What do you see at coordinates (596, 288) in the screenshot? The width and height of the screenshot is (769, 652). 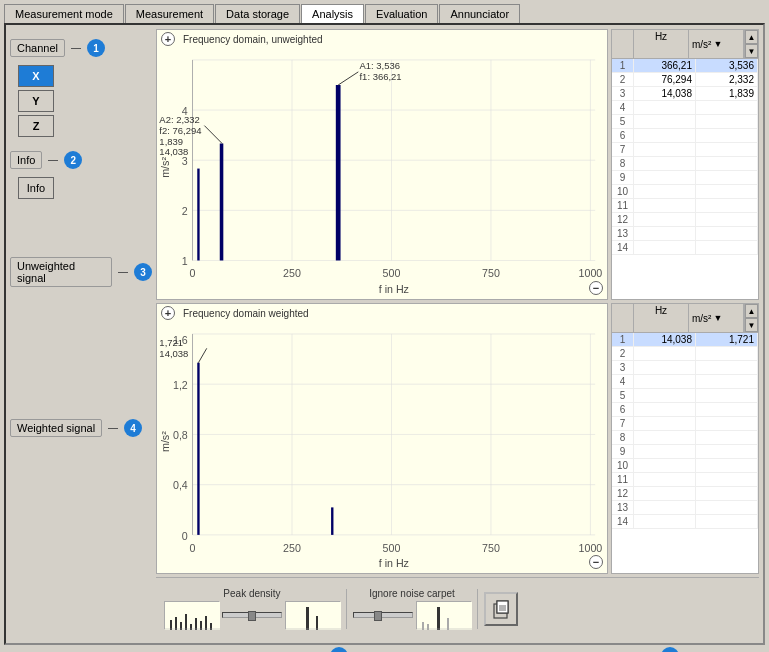 I see `upper-plot-zoom-out: −` at bounding box center [596, 288].